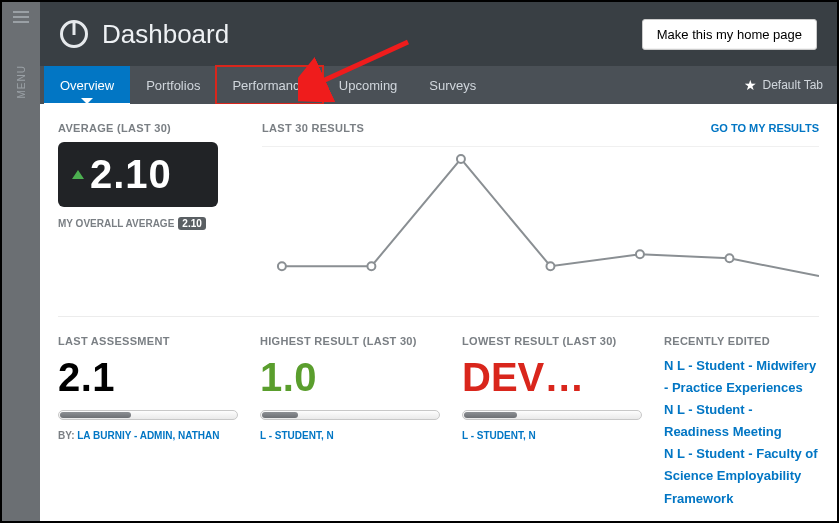 This screenshot has width=839, height=523. Describe the element at coordinates (116, 224) in the screenshot. I see `overall-average-label: MY OVERALL AVERAGE` at that location.